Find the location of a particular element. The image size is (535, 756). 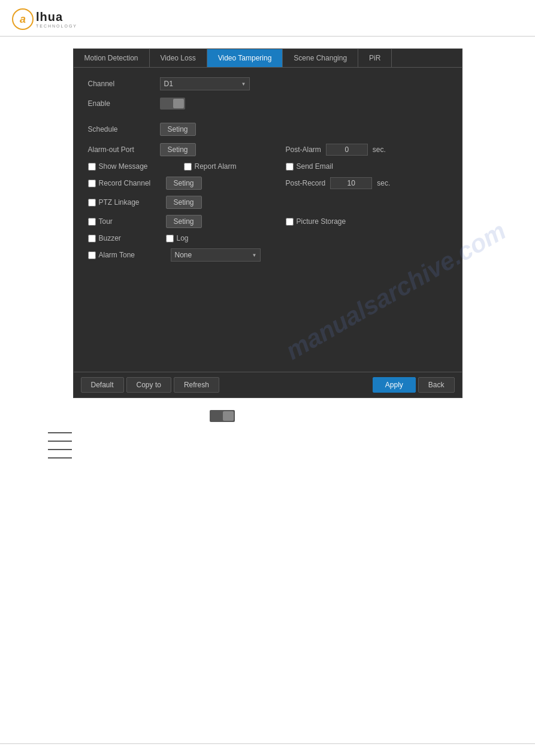

channel-select: D1 is located at coordinates (205, 84).